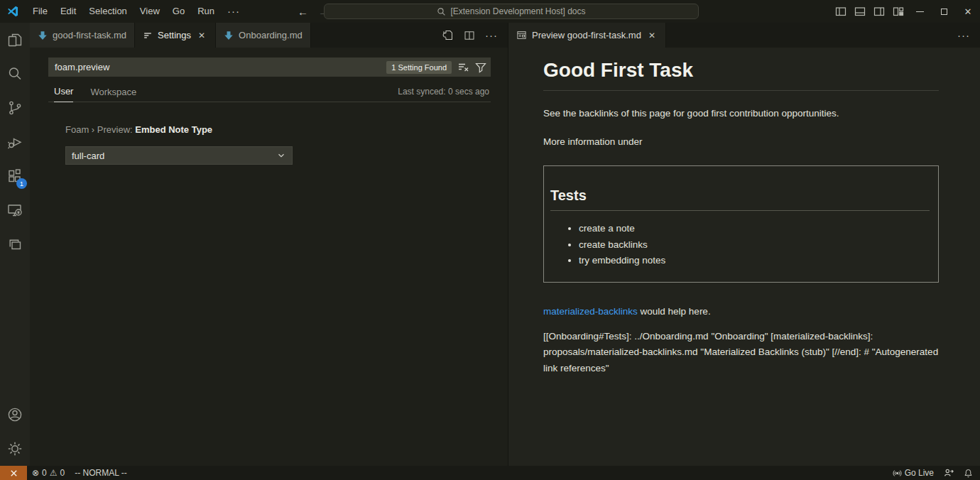 This screenshot has height=480, width=980. I want to click on menu-file: File, so click(40, 11).